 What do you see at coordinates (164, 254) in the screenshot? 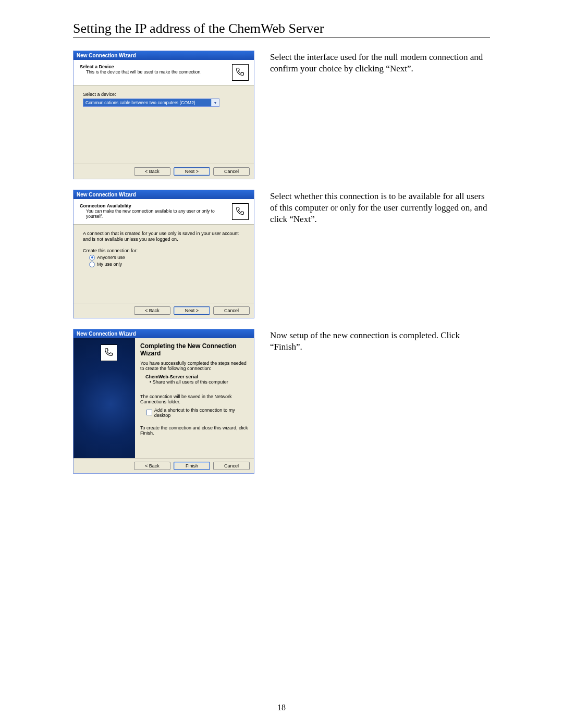
I see `wizard-connection-availability: New Connection Wizard Connection Availab…` at bounding box center [164, 254].